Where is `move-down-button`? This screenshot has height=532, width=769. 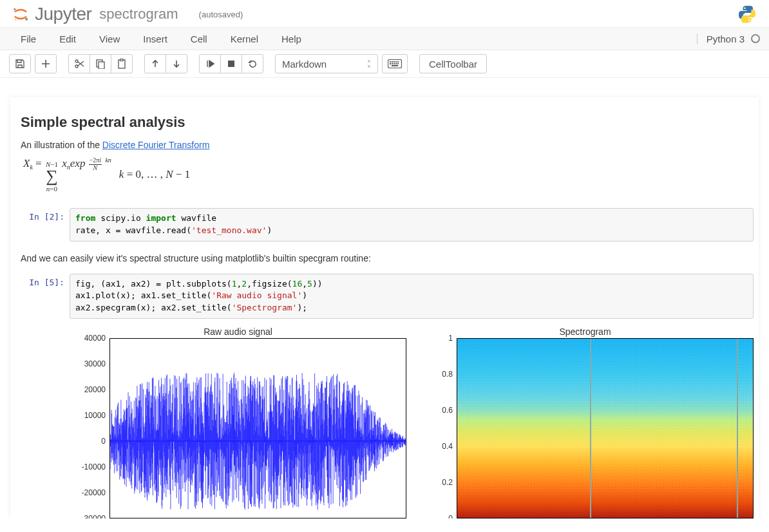
move-down-button is located at coordinates (176, 64).